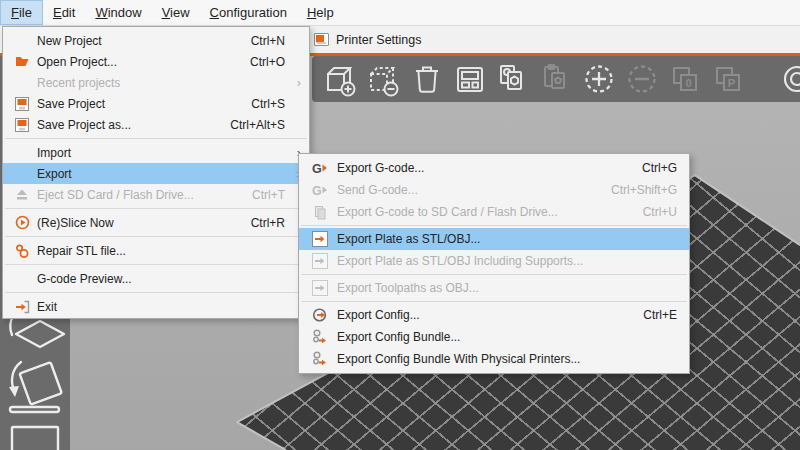  Describe the element at coordinates (156, 62) in the screenshot. I see `menu-item-open-project: Open Project... Ctrl+O` at that location.